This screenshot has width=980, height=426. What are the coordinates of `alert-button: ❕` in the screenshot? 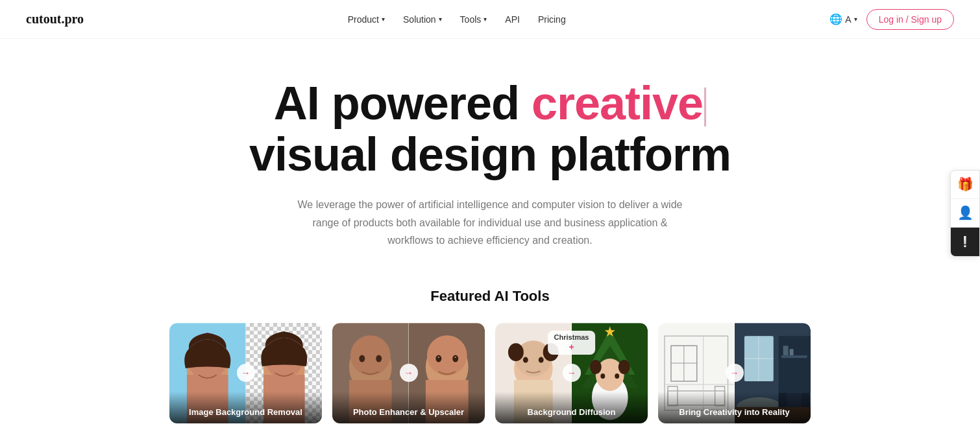 It's located at (965, 242).